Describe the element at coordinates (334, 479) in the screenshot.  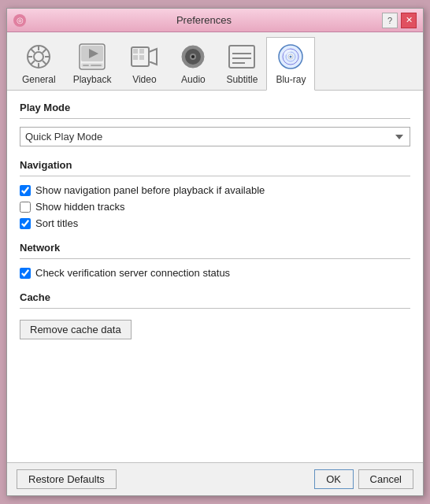
I see `ok-button: OK` at that location.